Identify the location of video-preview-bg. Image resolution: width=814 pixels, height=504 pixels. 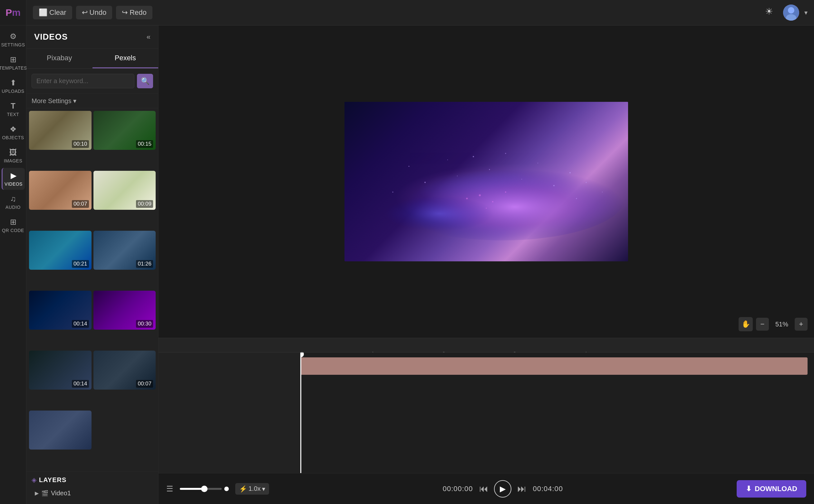
(486, 181).